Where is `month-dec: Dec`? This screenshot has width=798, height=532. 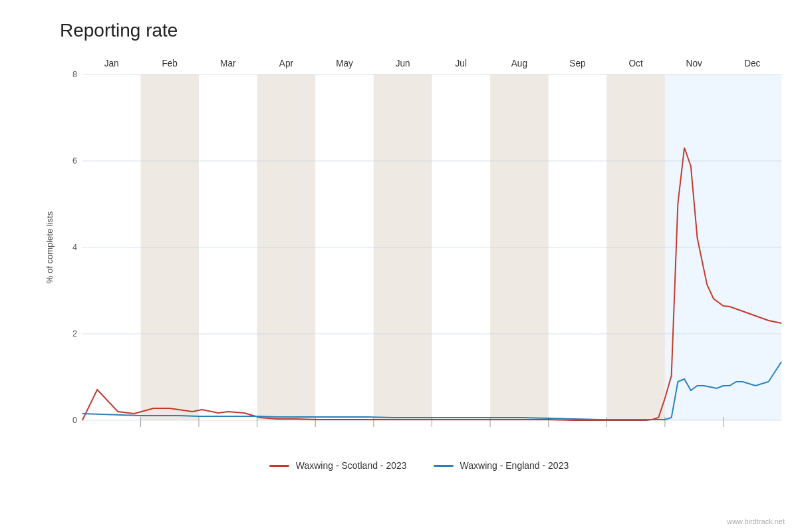
month-dec: Dec is located at coordinates (752, 63).